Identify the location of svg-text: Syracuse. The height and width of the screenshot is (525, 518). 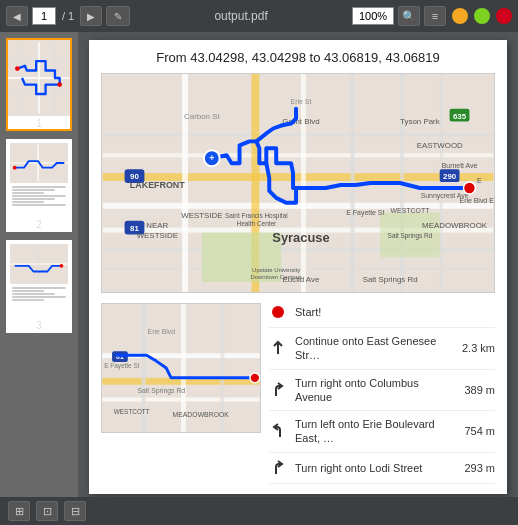
(300, 238).